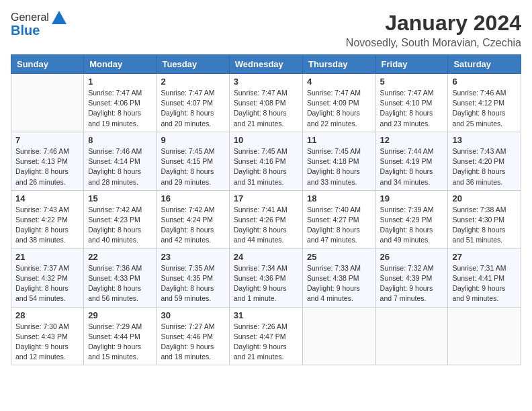 Image resolution: width=532 pixels, height=411 pixels. What do you see at coordinates (266, 30) in the screenshot?
I see `page-header: General Blue January 2024 Novosedly, Sou…` at bounding box center [266, 30].